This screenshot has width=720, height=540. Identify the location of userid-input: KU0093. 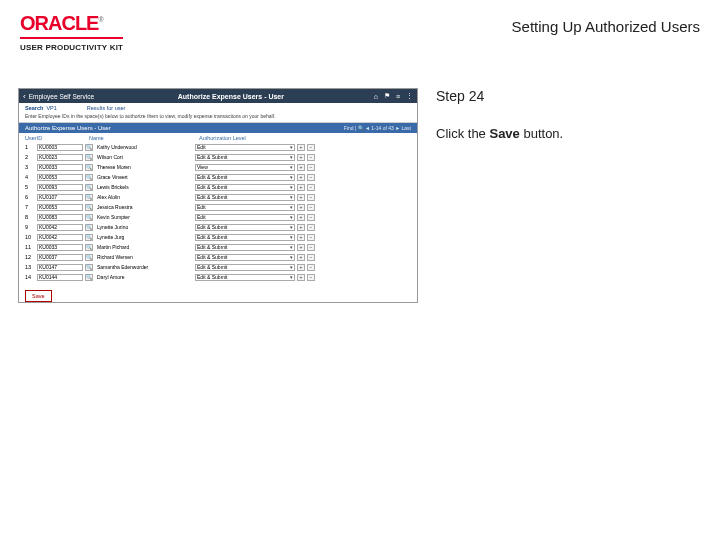
(60, 188).